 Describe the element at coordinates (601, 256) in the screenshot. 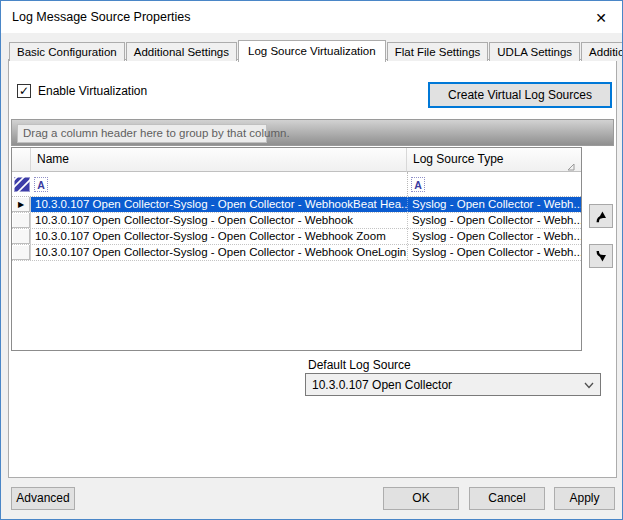

I see `move-down-button` at that location.